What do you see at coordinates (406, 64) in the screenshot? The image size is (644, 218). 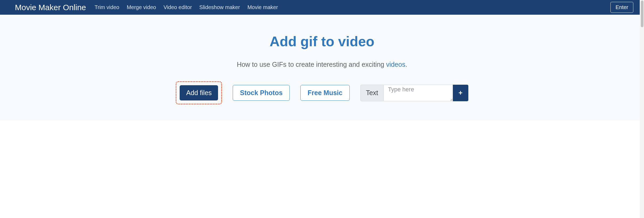 I see `subtitle-text-suffix: .` at bounding box center [406, 64].